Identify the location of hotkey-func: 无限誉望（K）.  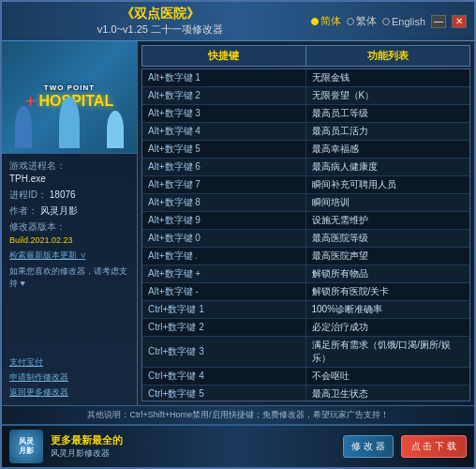
(388, 96).